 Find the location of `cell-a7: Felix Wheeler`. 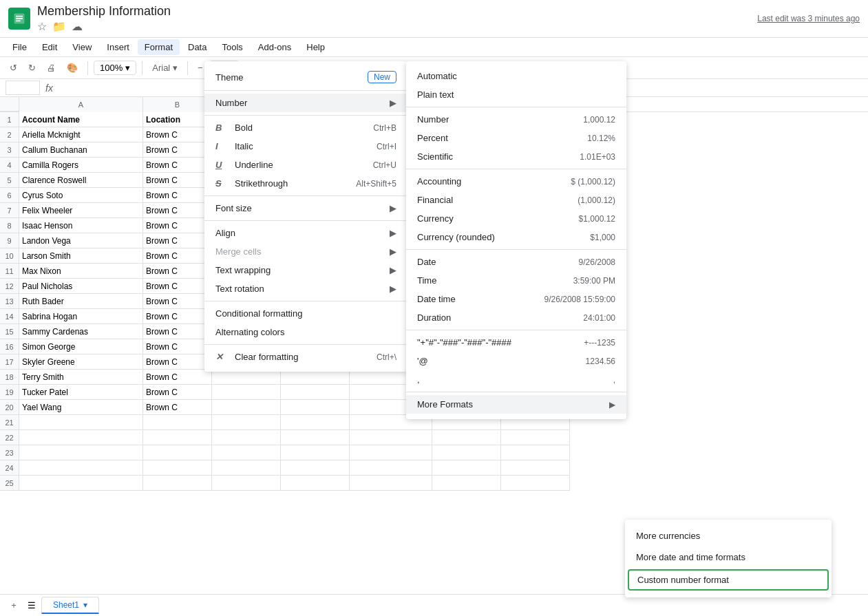

cell-a7: Felix Wheeler is located at coordinates (81, 211).